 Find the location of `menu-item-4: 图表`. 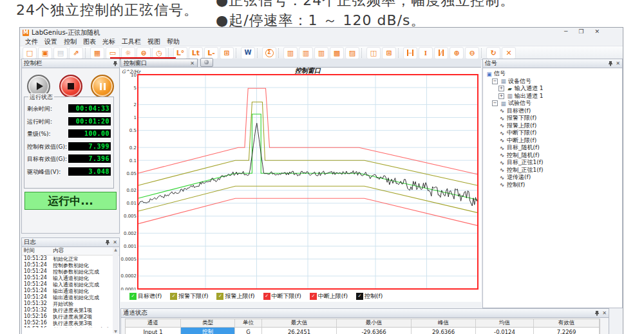

menu-item-4: 图表 is located at coordinates (90, 42).